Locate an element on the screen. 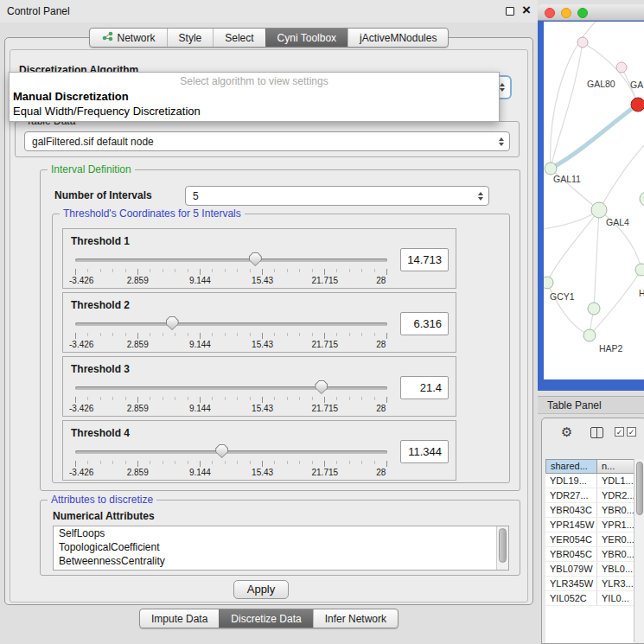 The width and height of the screenshot is (644, 644). attributes-group: Attributes to discretize Numerical Attri… is located at coordinates (280, 538).